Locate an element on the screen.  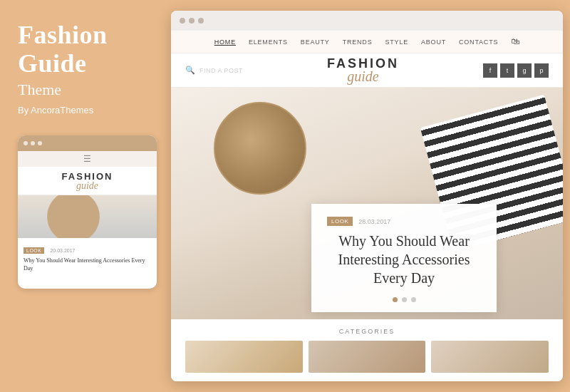
mobile-logo-text: FASHION guide is located at coordinates (88, 181).